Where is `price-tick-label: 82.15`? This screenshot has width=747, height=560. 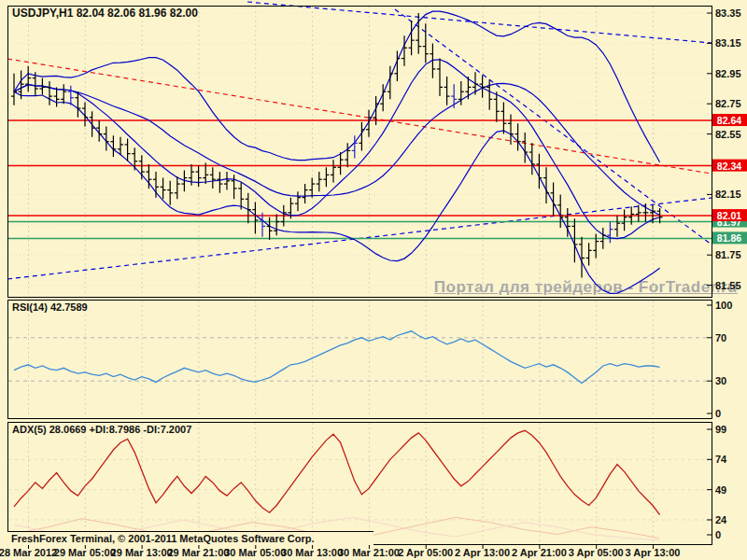 price-tick-label: 82.15 is located at coordinates (728, 194).